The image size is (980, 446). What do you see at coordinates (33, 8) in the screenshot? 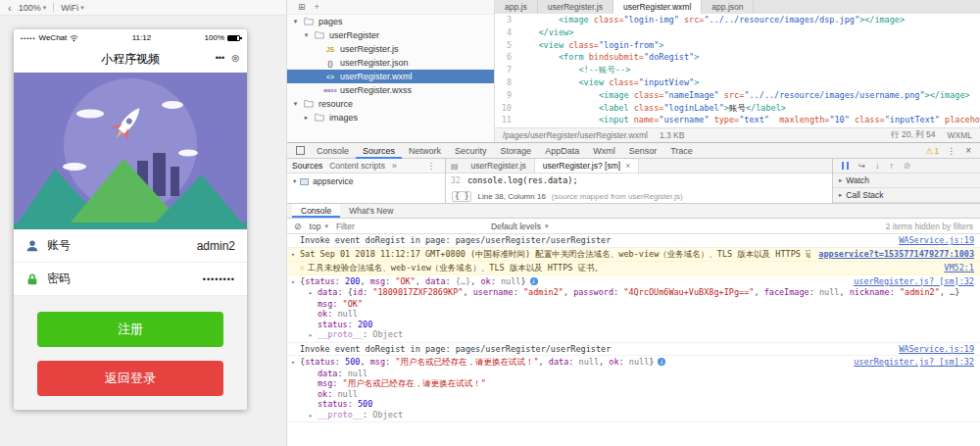
I see `zoom-select: 100% ▾` at bounding box center [33, 8].